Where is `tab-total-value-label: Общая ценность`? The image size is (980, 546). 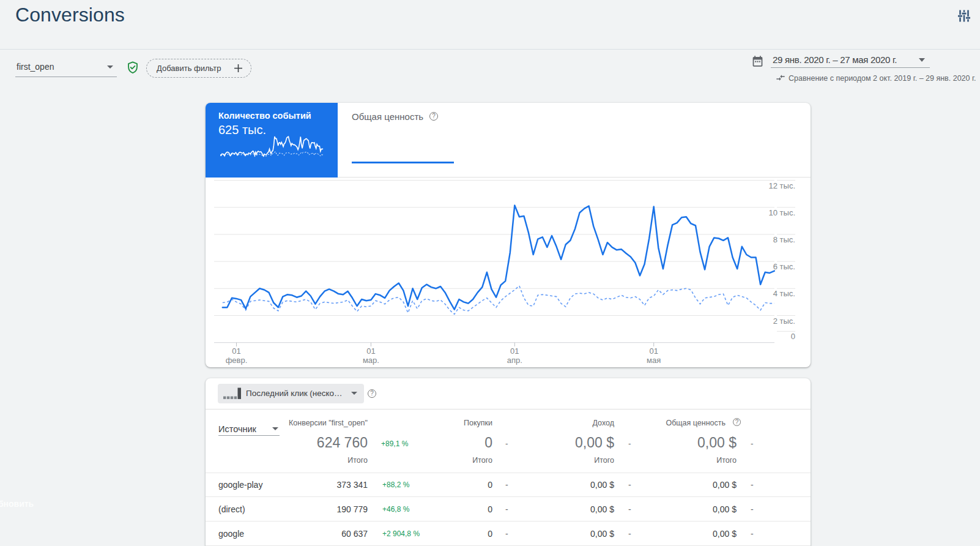
tab-total-value-label: Общая ценность is located at coordinates (388, 116).